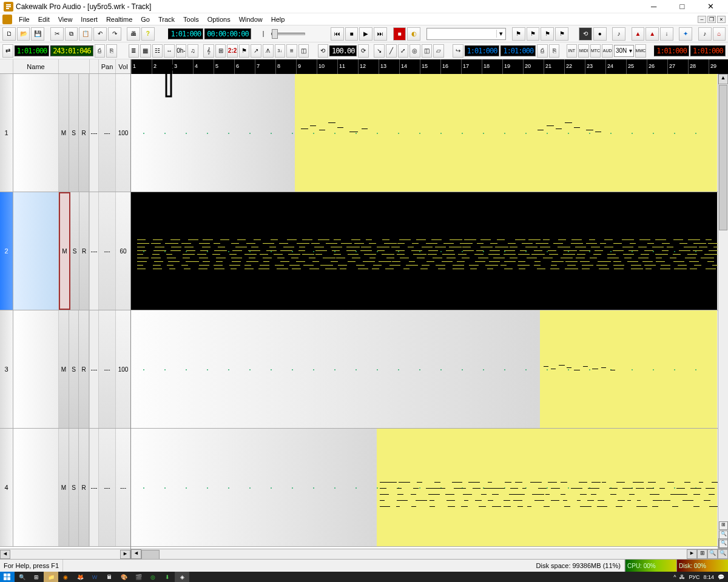 The height and width of the screenshot is (582, 728). I want to click on note-button: ♪, so click(619, 34).